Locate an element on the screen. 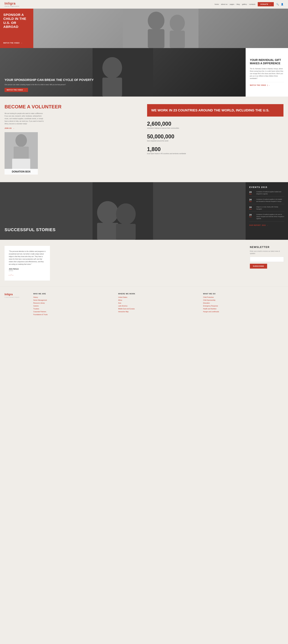 The height and width of the screenshot is (644, 288). testimonial-prev-button: ‹ is located at coordinates (9, 275).